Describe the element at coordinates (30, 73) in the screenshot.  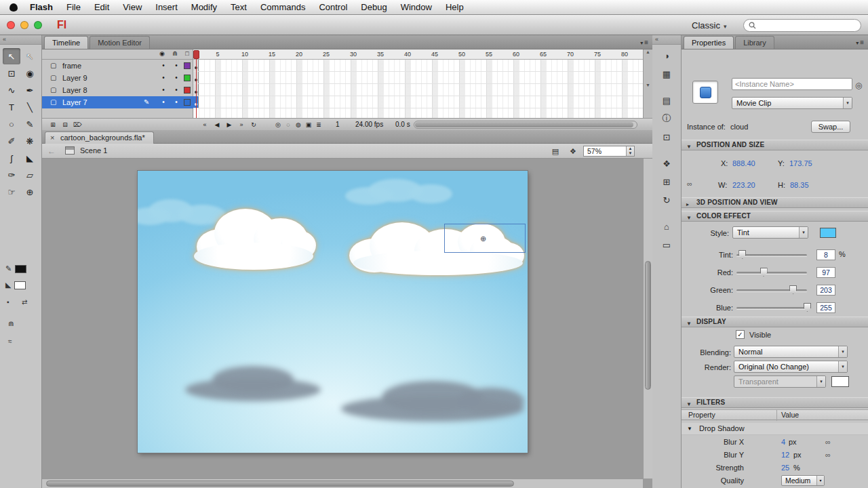
I see `gradient-transform-tool: ◉` at that location.